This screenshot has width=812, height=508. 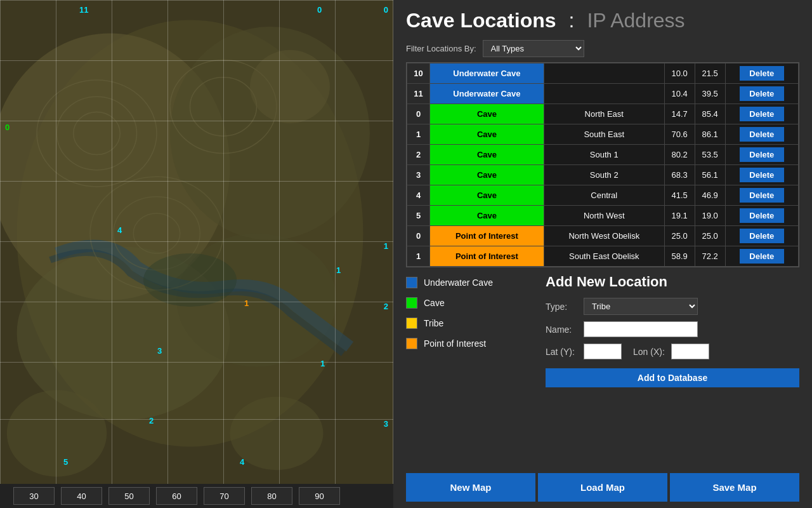 I want to click on ruler-60: 60, so click(x=176, y=496).